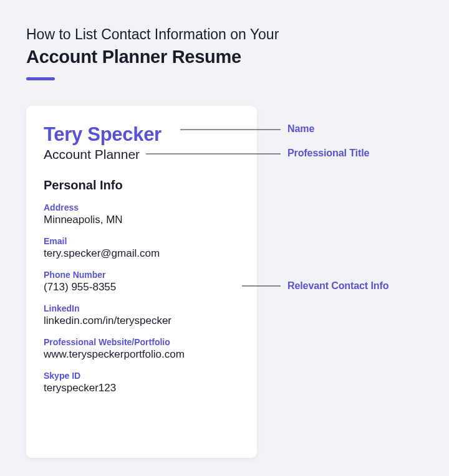  What do you see at coordinates (224, 35) in the screenshot?
I see `heading-line-1: How to List Contact Information on Your` at bounding box center [224, 35].